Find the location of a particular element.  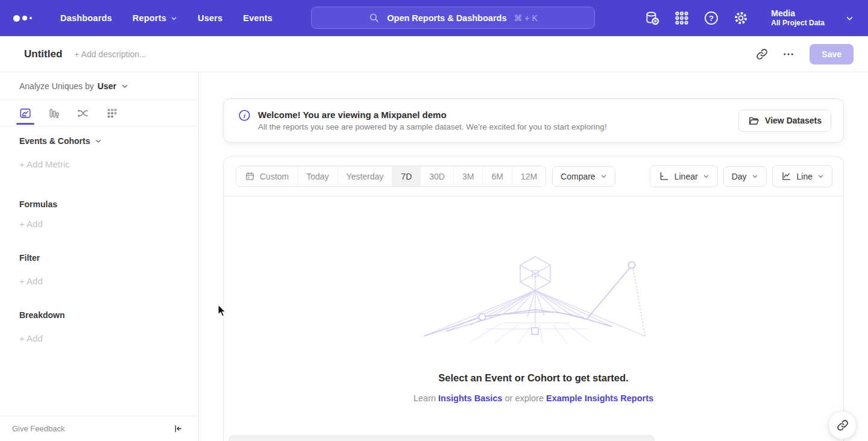

range-6m: 6M is located at coordinates (497, 176).